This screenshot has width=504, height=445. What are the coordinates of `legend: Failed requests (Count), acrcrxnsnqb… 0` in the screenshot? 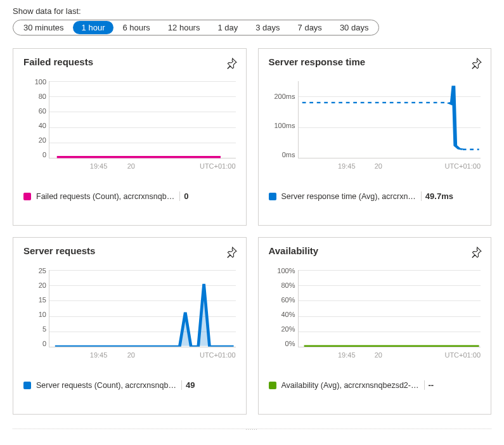 It's located at (129, 197).